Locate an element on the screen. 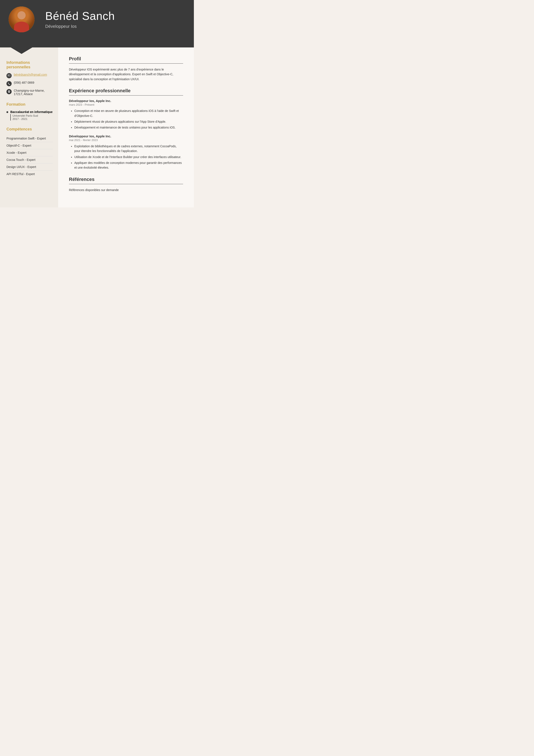 This screenshot has width=534, height=756. candidate-title: Développeur Ios is located at coordinates (80, 26).